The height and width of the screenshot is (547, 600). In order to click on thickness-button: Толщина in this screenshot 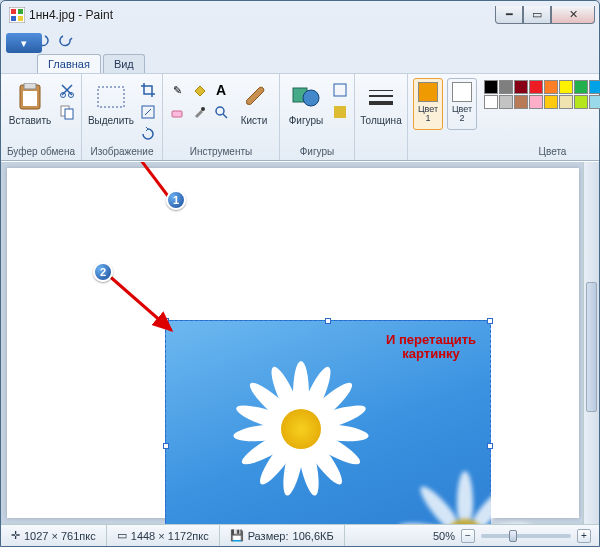, I will do `click(381, 111)`.